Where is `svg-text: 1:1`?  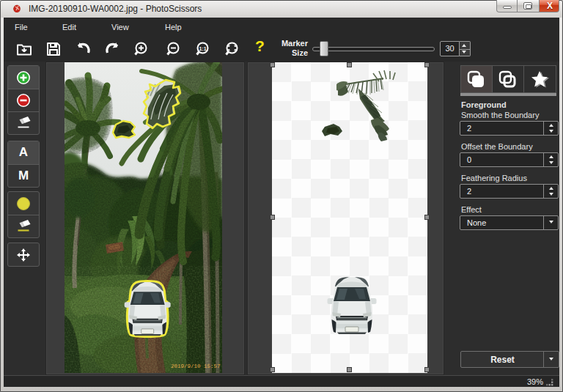 svg-text: 1:1 is located at coordinates (202, 48).